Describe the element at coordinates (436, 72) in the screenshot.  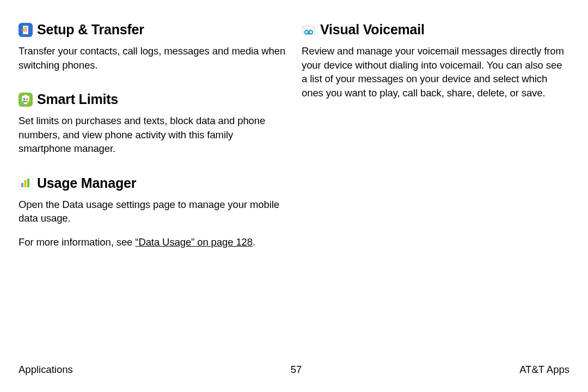
I see `text: Review and manage your voicemail message…` at that location.